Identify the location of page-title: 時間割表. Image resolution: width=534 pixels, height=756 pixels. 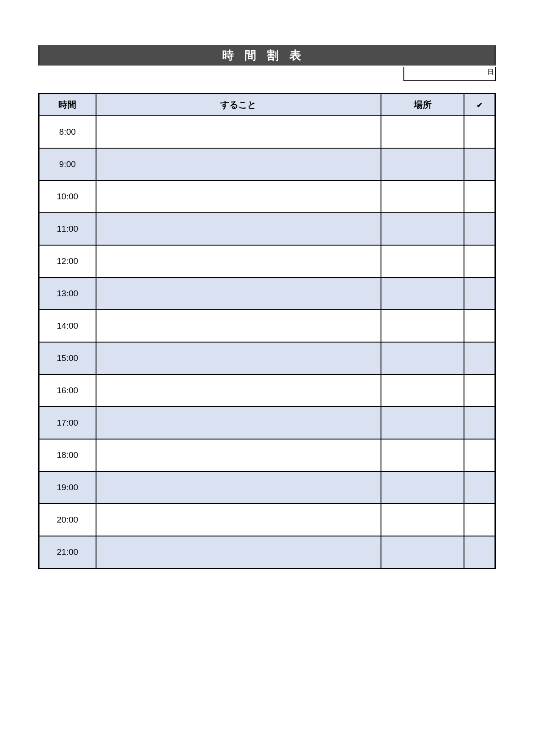
(267, 55).